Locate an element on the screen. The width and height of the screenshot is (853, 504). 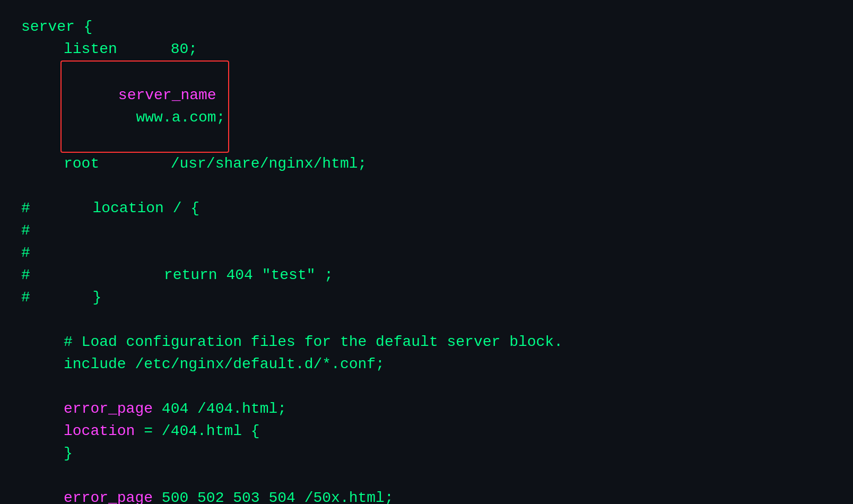
code-value: 404 /404.html; is located at coordinates (220, 409).